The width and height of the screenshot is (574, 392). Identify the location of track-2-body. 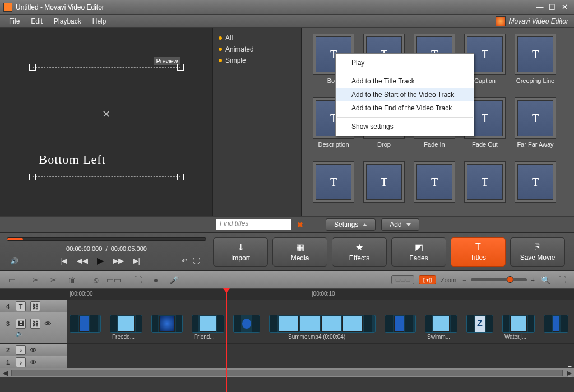
(321, 349).